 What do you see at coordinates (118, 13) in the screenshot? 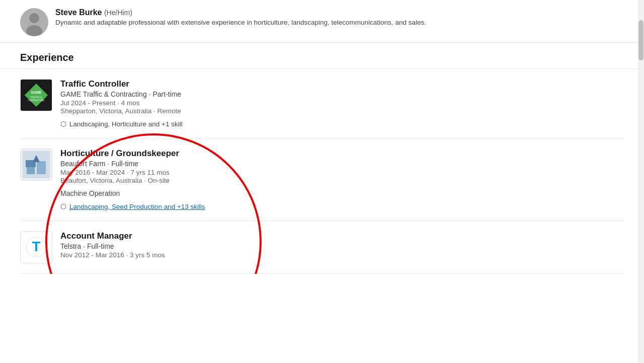
I see `pronouns-text: (He/Him)` at bounding box center [118, 13].